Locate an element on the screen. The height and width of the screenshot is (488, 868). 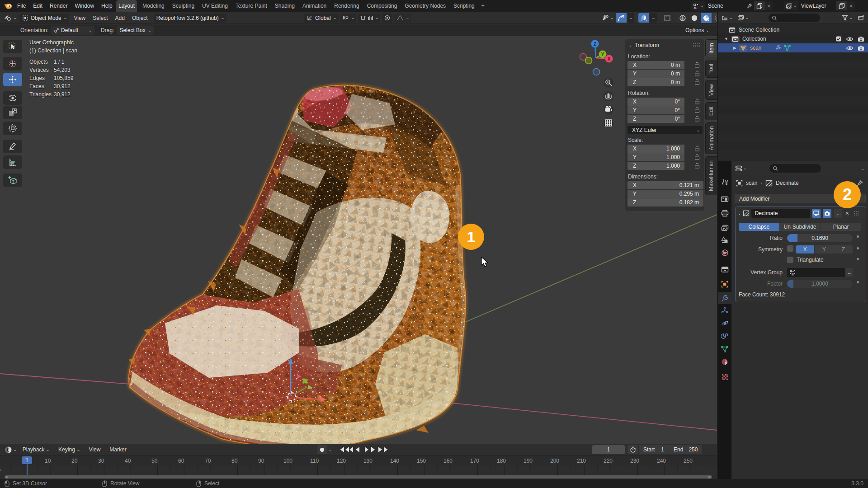
svg-text: X is located at coordinates (609, 59).